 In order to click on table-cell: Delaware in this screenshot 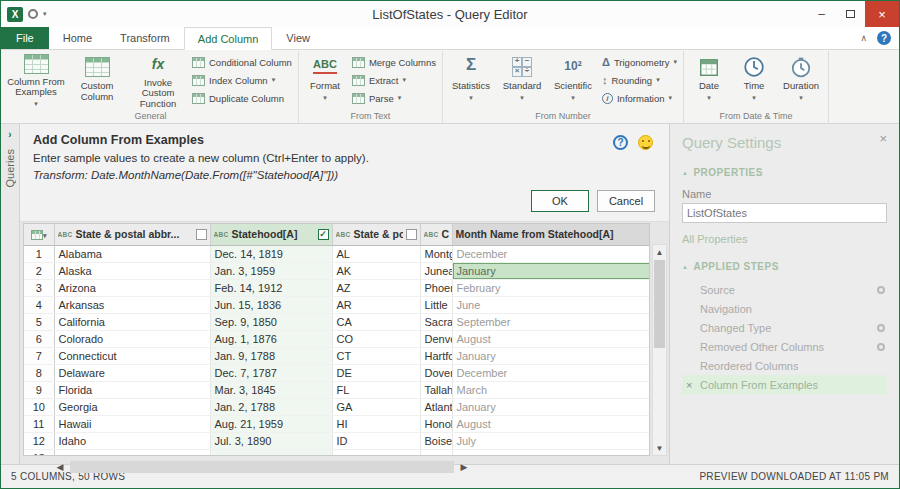, I will do `click(132, 372)`.